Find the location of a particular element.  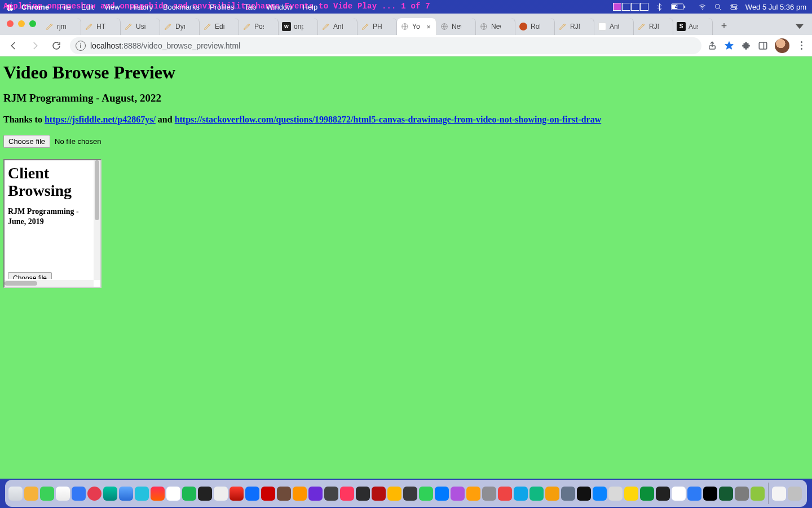

dock-trash-icon is located at coordinates (795, 493).